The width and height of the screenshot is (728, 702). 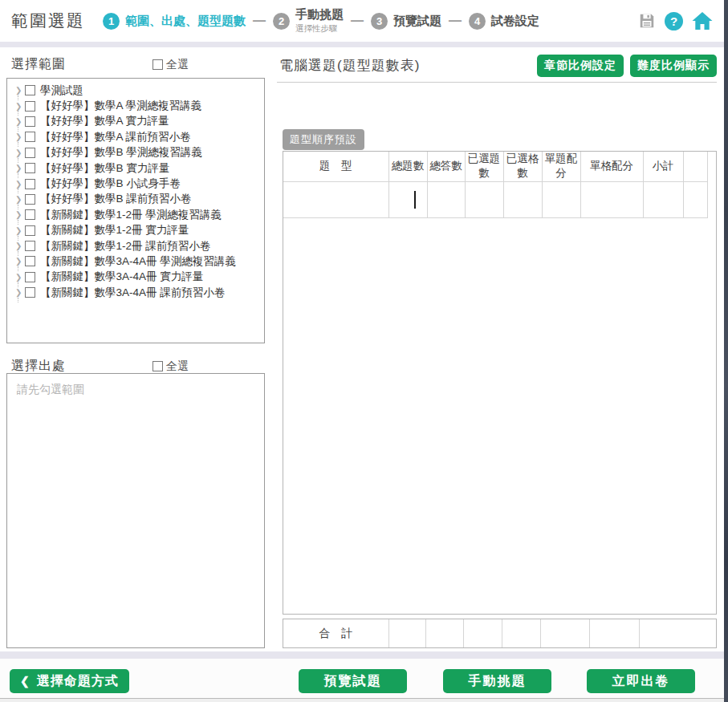 What do you see at coordinates (136, 152) in the screenshot?
I see `tree-item: ❯ 【好好學】數學B 學測總複習講義` at bounding box center [136, 152].